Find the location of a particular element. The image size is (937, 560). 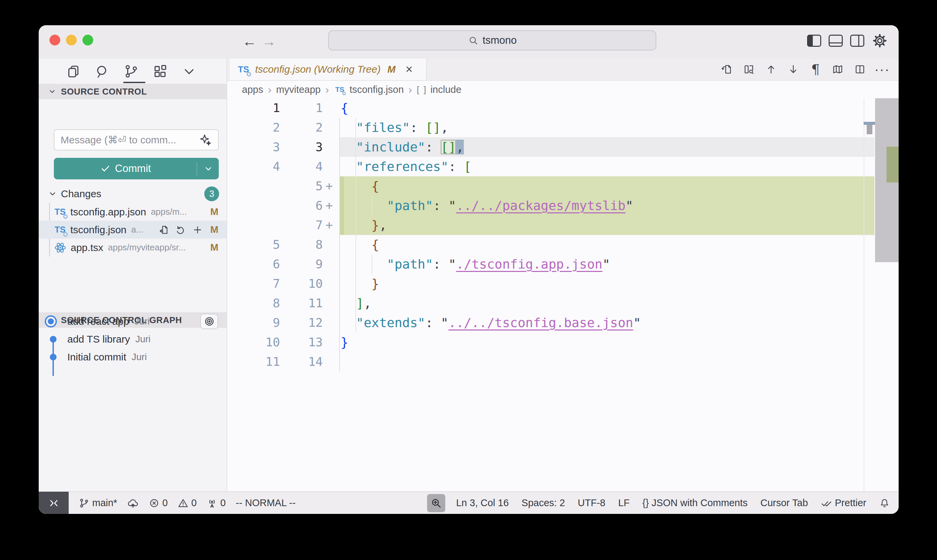

close-window-button is located at coordinates (55, 40).